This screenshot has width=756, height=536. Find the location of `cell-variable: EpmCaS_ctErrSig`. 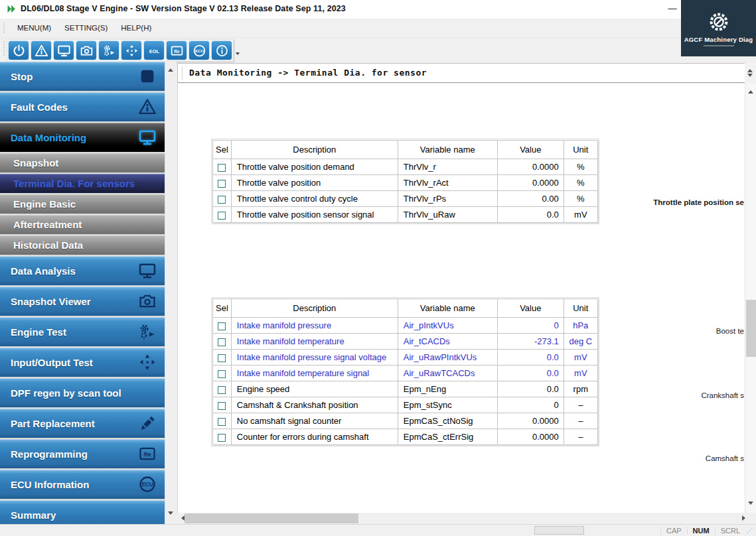

cell-variable: EpmCaS_ctErrSig is located at coordinates (447, 437).